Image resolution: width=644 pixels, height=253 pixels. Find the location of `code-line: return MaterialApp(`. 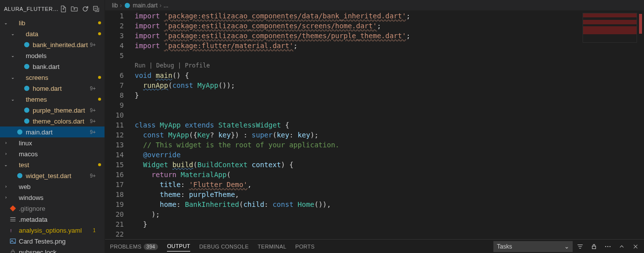

code-line: return MaterialApp( is located at coordinates (389, 175).